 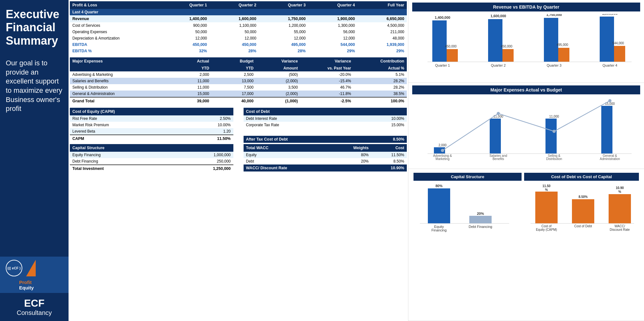 What do you see at coordinates (325, 139) in the screenshot?
I see `cd-atcod-row: After Tax Cost of Debt 8.50%` at bounding box center [325, 139].